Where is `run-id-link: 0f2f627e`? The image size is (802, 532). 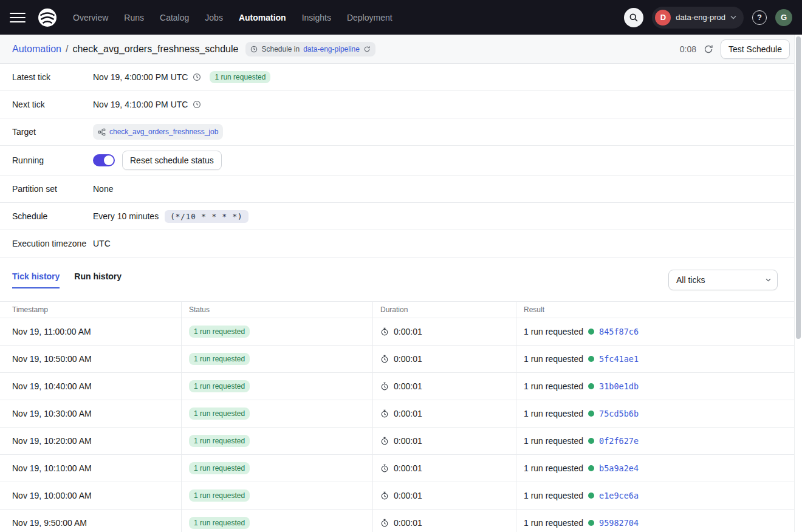
run-id-link: 0f2f627e is located at coordinates (619, 441).